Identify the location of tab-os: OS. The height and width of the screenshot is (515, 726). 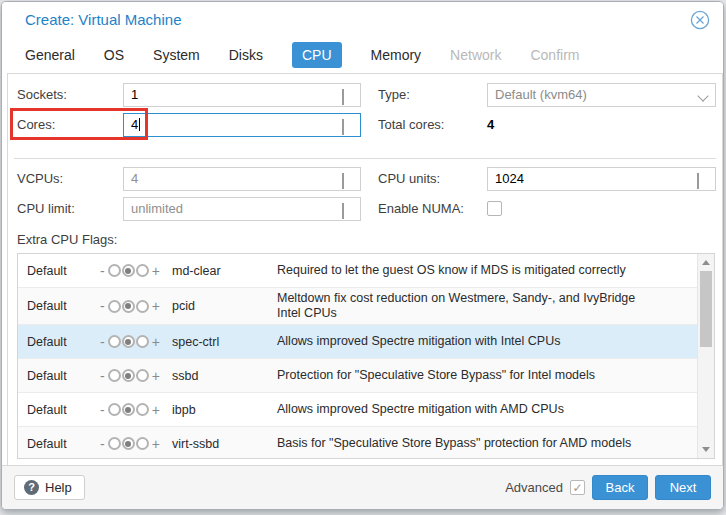
(114, 55).